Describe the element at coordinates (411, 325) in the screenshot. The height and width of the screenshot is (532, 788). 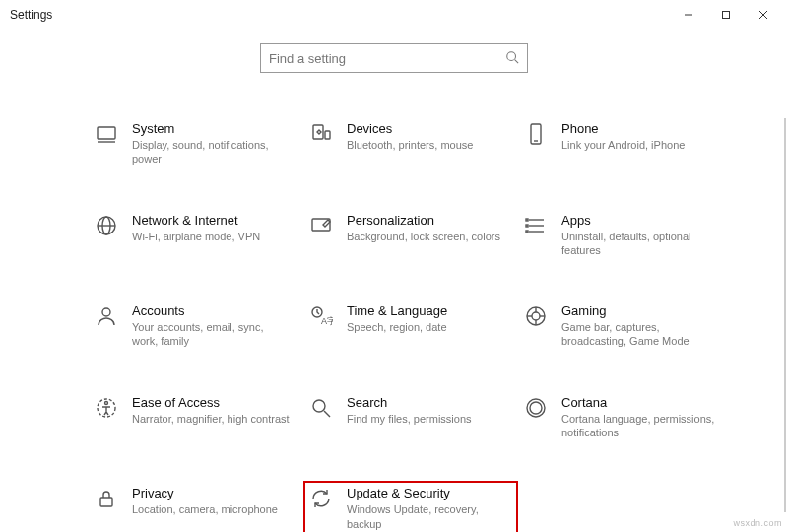
I see `tile-time-language: A字 Time & Language Speech, region, date` at that location.